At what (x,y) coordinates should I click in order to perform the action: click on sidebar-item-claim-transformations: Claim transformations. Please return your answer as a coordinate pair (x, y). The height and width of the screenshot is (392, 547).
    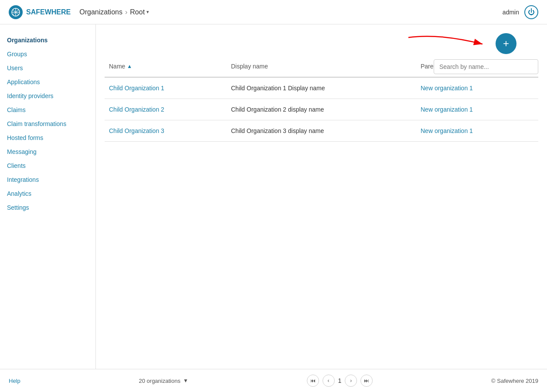
    Looking at the image, I should click on (48, 124).